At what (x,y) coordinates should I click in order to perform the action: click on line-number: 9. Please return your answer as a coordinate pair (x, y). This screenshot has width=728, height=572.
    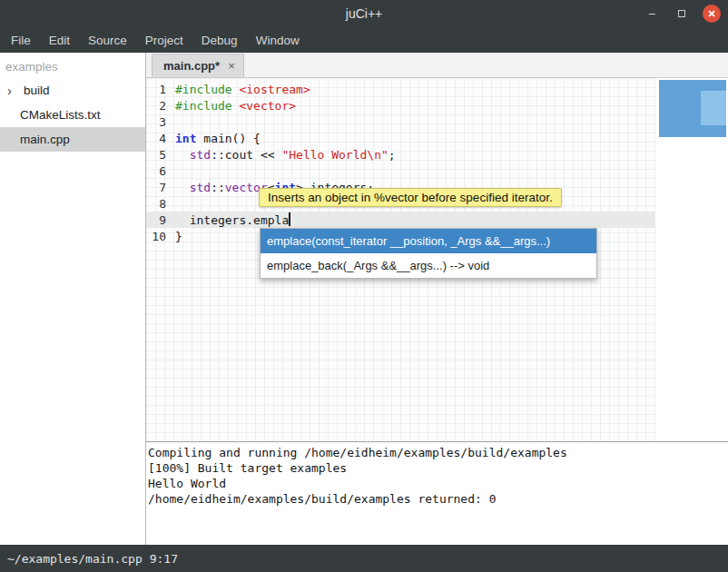
    Looking at the image, I should click on (156, 220).